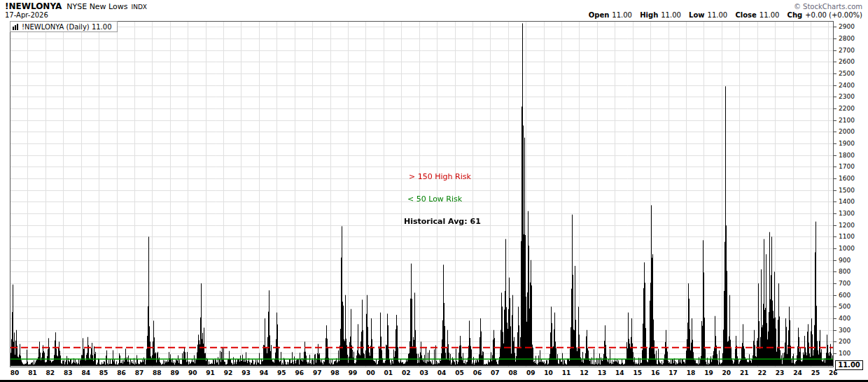  What do you see at coordinates (34, 6) in the screenshot?
I see `symbol-label: !NEWLONYA` at bounding box center [34, 6].